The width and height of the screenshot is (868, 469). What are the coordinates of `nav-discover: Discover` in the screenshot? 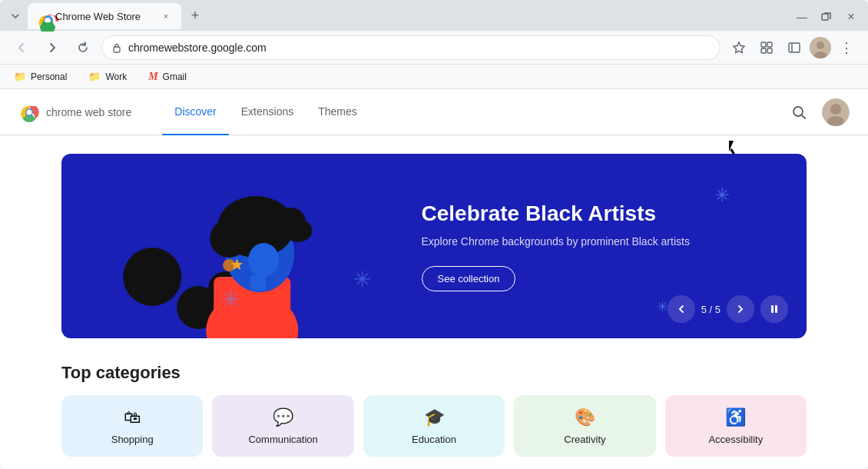 It's located at (195, 112).